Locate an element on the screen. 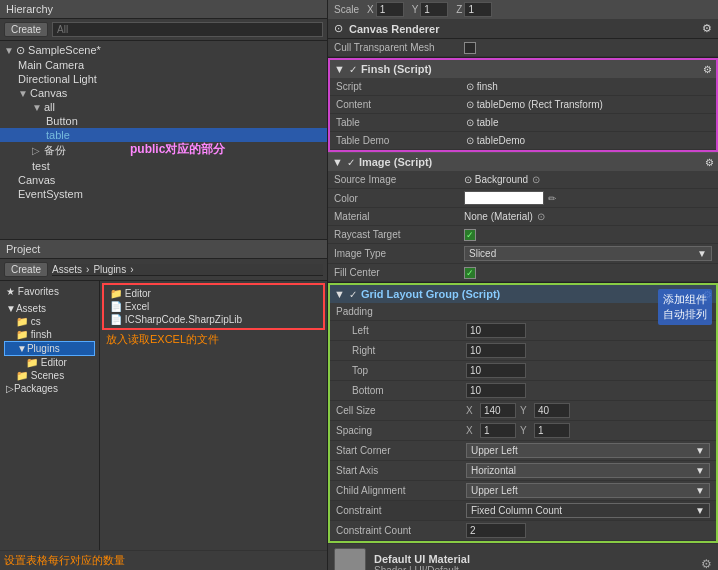 The image size is (718, 570). tree-item-test: test is located at coordinates (164, 166).